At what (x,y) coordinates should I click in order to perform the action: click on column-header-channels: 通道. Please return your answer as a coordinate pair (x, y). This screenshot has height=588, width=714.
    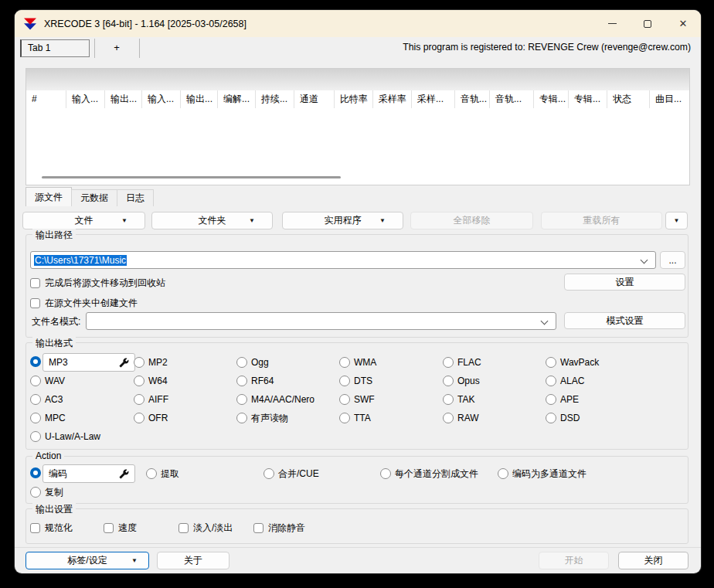
    Looking at the image, I should click on (314, 99).